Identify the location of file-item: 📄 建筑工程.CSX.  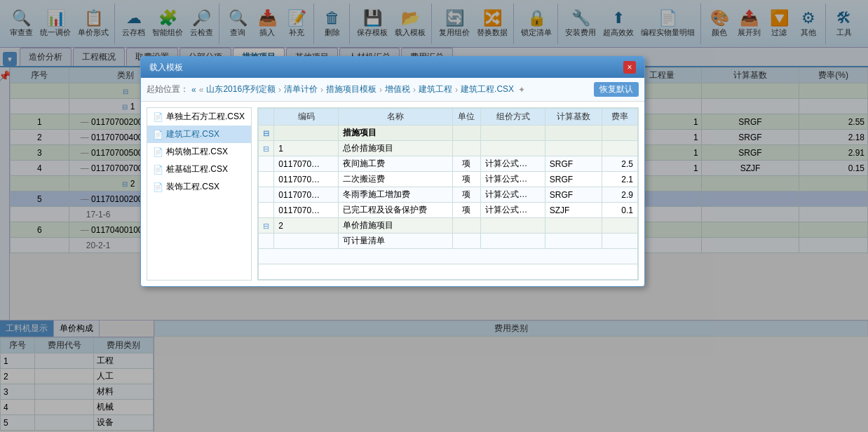
(199, 135).